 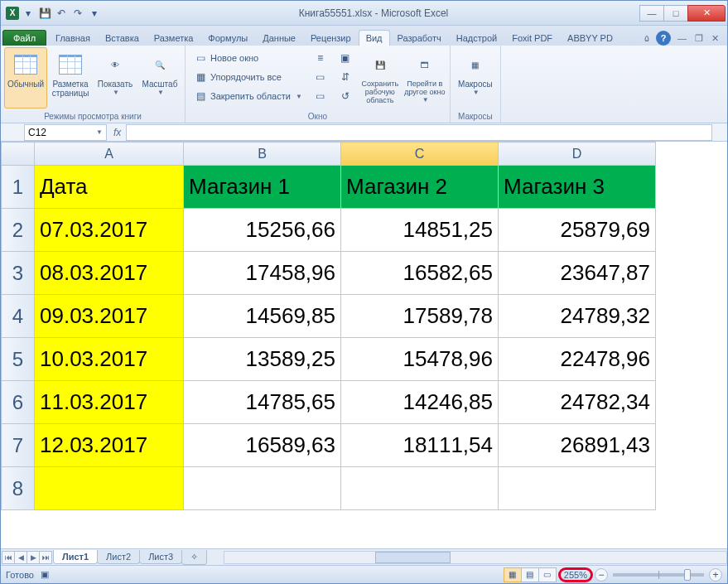 I want to click on cell: 08.03.2017, so click(x=109, y=273).